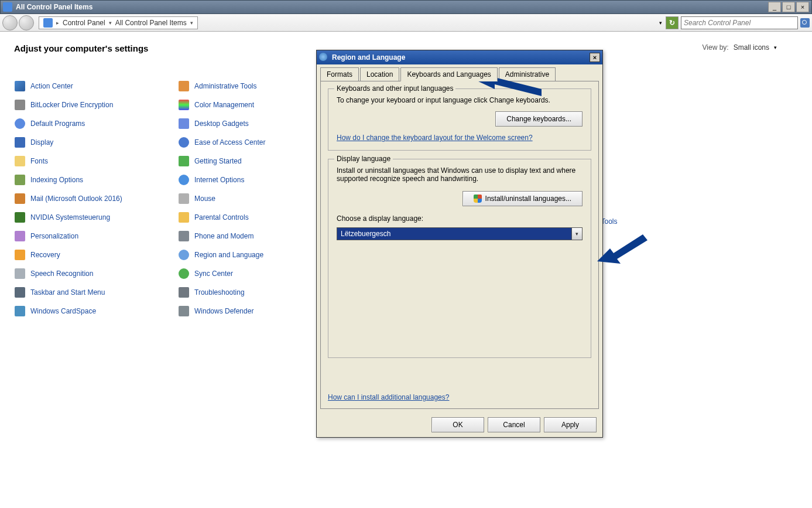  I want to click on window-title: All Control Panel Items, so click(392, 7).